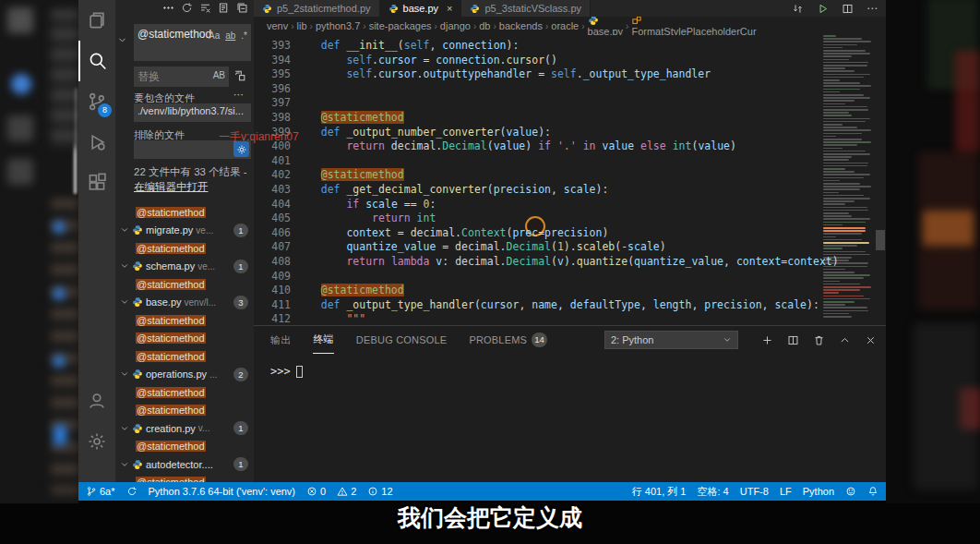 The image size is (980, 544). I want to click on preserve-case-toggle: AB, so click(220, 76).